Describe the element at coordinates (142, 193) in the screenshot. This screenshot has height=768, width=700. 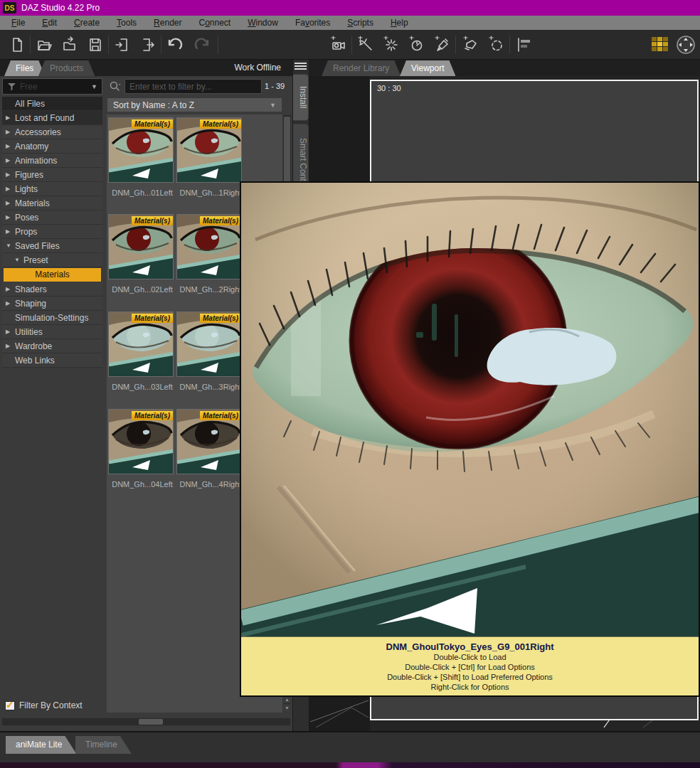
I see `asset-label: DNM_Gh...01Left` at that location.